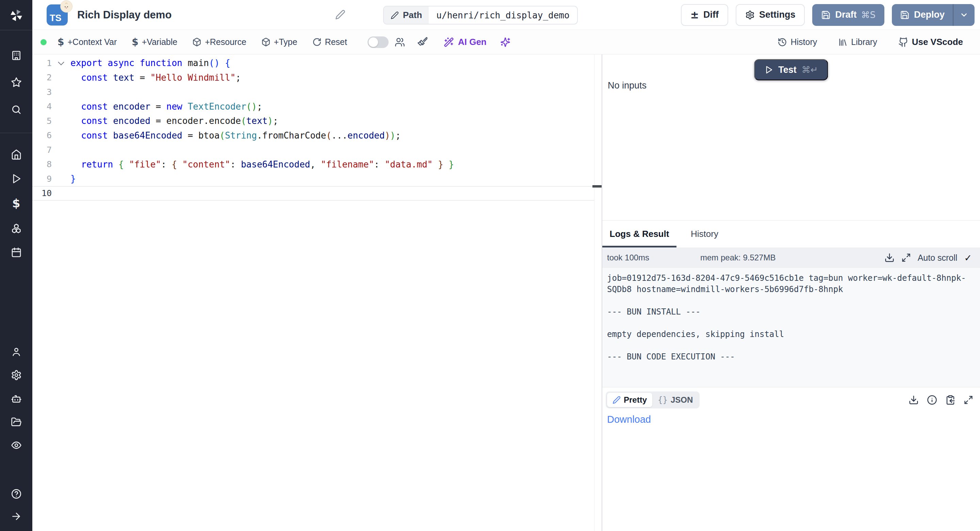 Image resolution: width=980 pixels, height=531 pixels. Describe the element at coordinates (843, 42) in the screenshot. I see `library-icon` at that location.